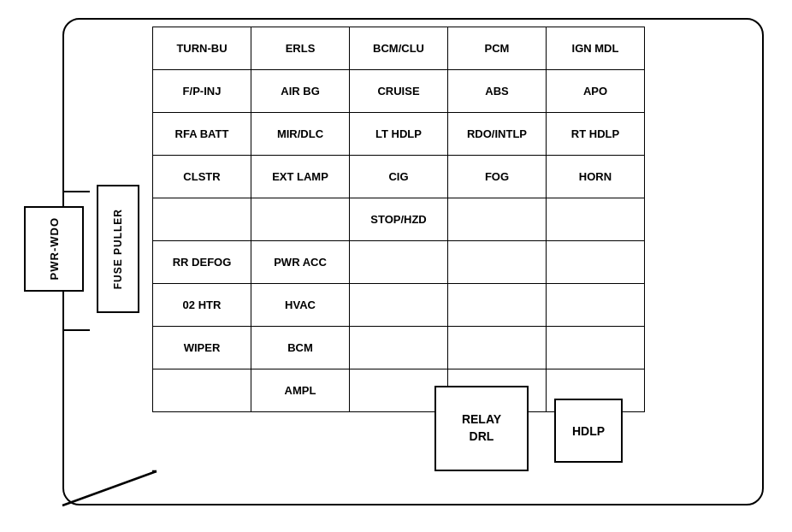 The width and height of the screenshot is (792, 532). I want to click on hdlp-label: HDLP, so click(588, 431).